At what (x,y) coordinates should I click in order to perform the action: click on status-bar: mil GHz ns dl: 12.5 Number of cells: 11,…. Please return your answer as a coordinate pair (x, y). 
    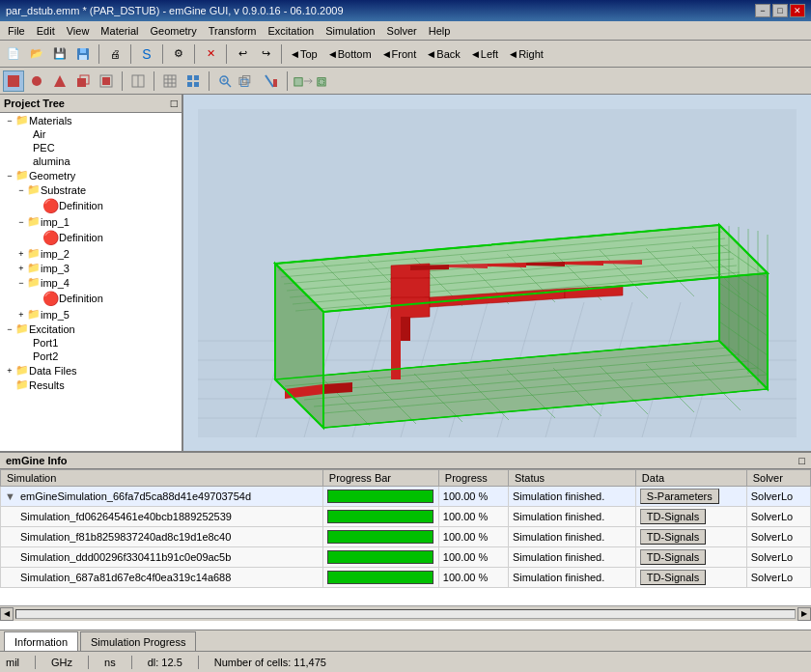
    Looking at the image, I should click on (406, 661).